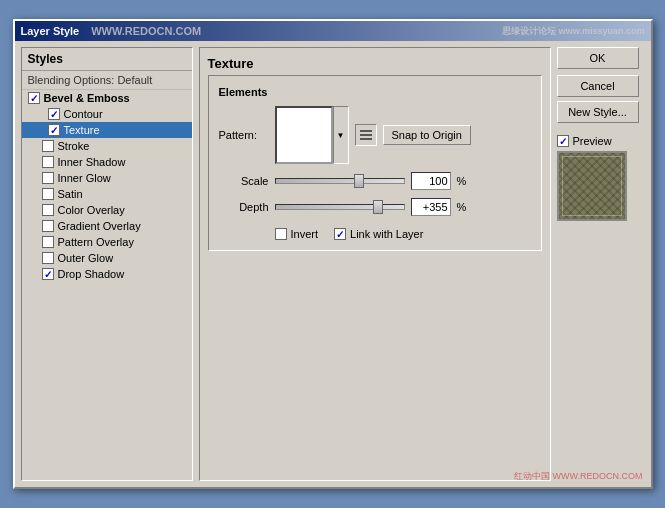  I want to click on inner-glow-checkbox, so click(48, 178).